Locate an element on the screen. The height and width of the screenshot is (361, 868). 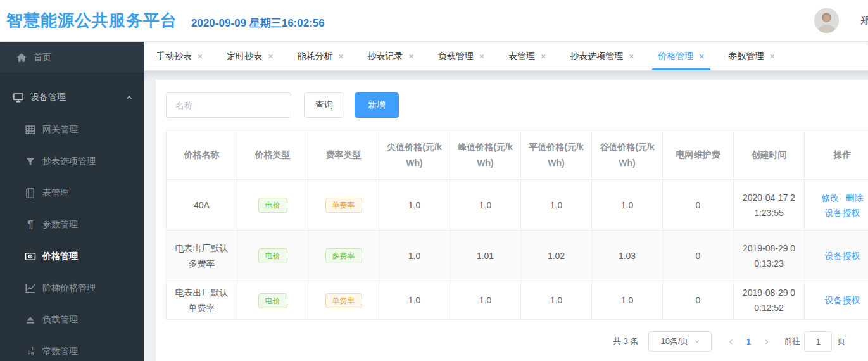
flat-price-cell: 1.0 is located at coordinates (557, 300).